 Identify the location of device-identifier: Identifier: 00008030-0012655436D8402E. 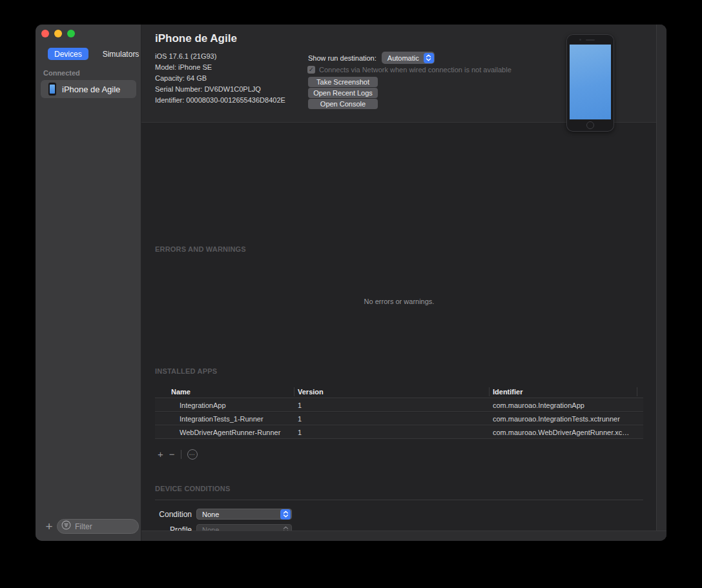
(220, 101).